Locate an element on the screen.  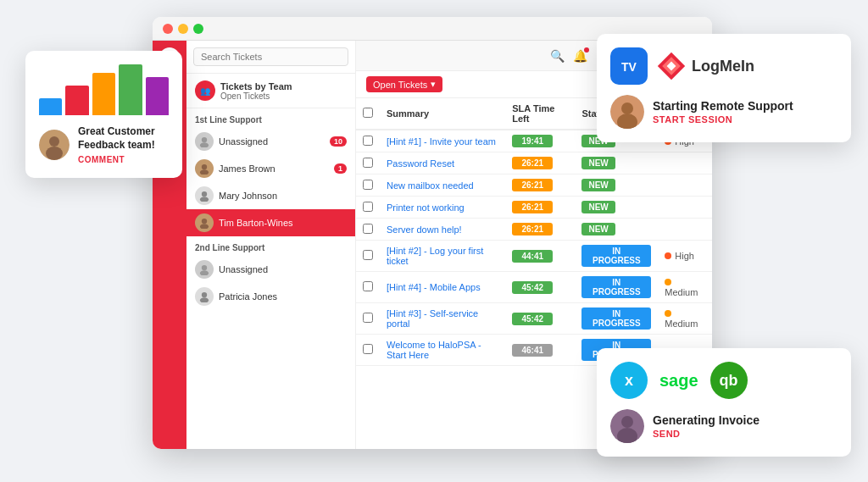
xero-logo: x is located at coordinates (629, 380).